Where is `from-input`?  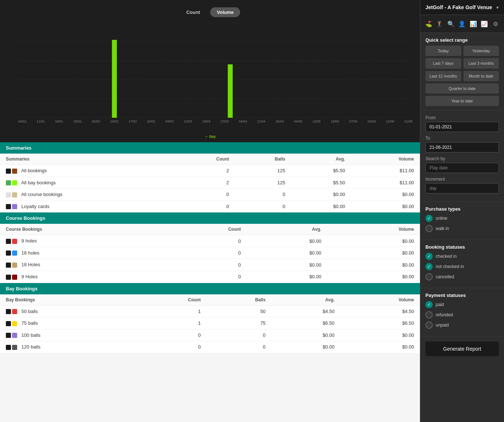
from-input is located at coordinates (462, 127).